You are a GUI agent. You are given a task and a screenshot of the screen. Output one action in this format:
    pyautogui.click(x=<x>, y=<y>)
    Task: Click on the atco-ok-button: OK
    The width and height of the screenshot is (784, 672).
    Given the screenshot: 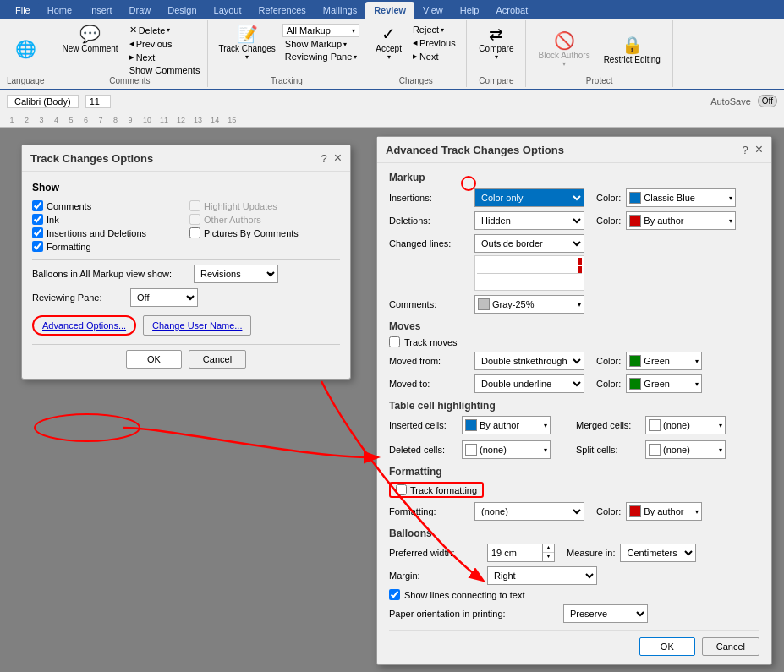 What is the action you would take?
    pyautogui.click(x=667, y=647)
    